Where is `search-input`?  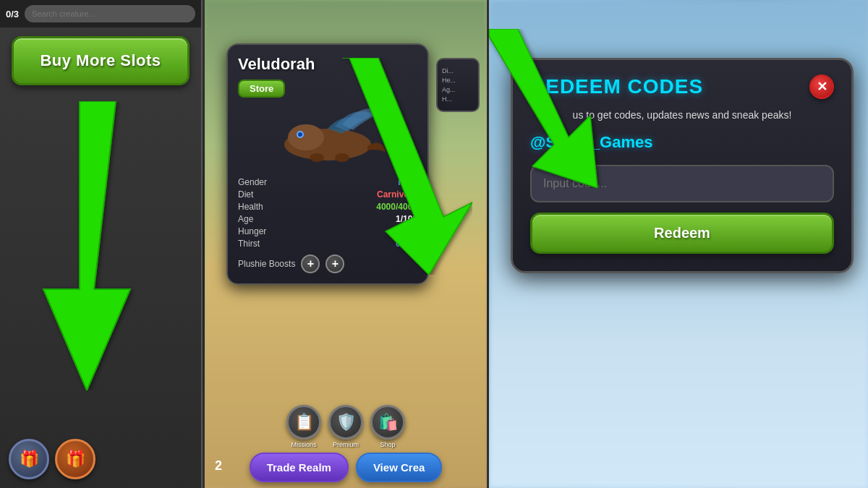 search-input is located at coordinates (110, 14).